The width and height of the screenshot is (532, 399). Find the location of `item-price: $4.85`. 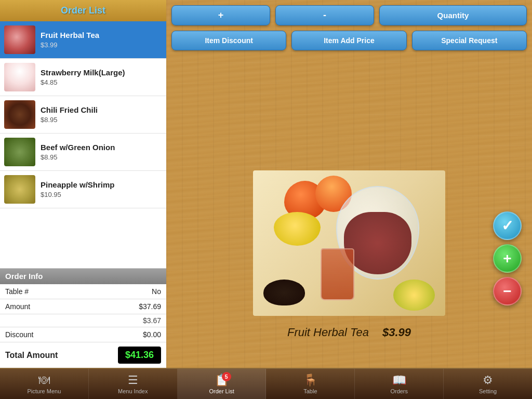

item-price: $4.85 is located at coordinates (101, 82).